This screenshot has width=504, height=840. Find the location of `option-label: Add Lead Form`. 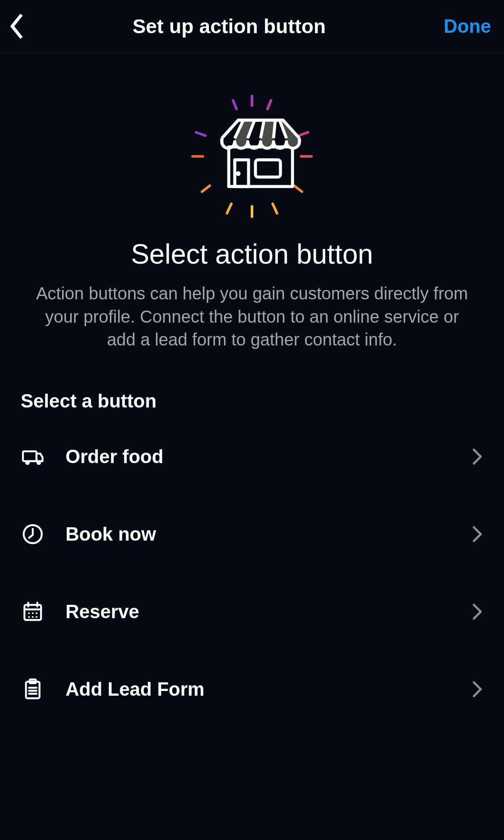

option-label: Add Lead Form is located at coordinates (258, 689).